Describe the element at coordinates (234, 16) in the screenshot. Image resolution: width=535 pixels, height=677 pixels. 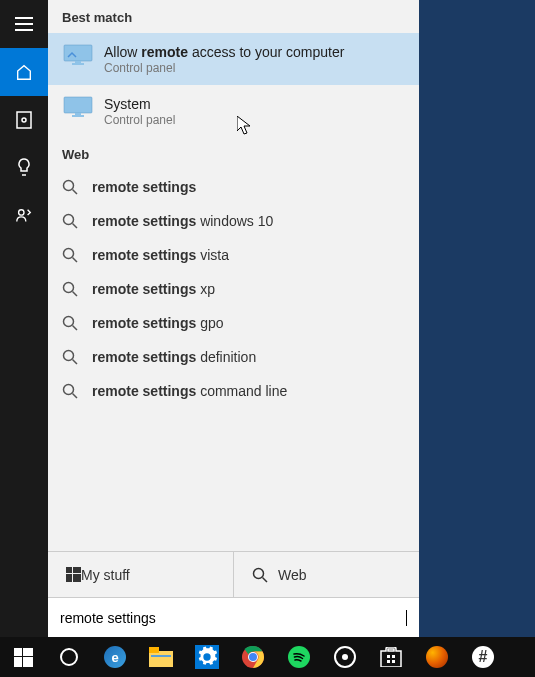
I see `best-match-header: Best match` at that location.